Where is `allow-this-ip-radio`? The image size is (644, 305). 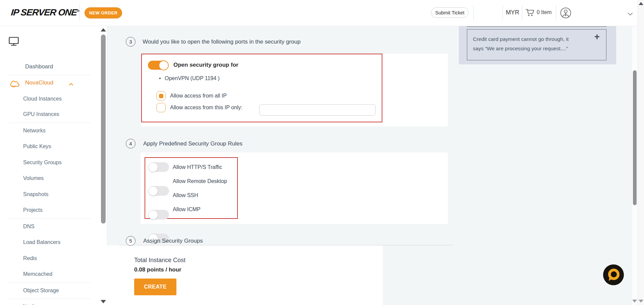
allow-this-ip-radio is located at coordinates (161, 108).